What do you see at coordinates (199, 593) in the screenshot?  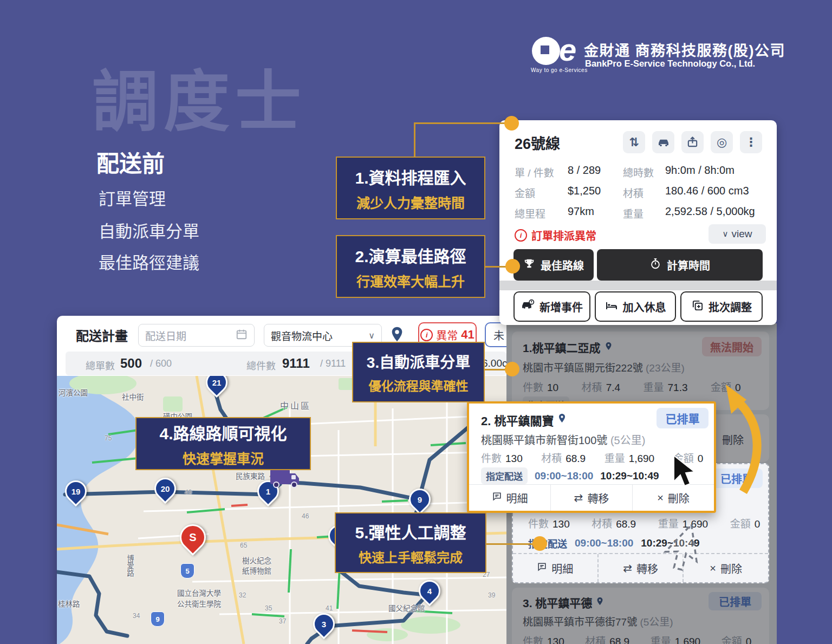 I see `map-label: 國立台灣大學` at bounding box center [199, 593].